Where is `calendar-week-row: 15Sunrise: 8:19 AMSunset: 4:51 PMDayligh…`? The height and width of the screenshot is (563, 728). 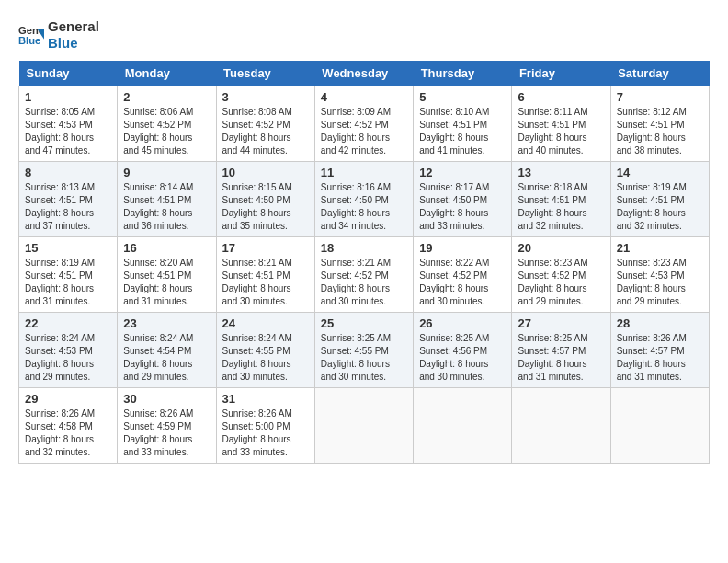
calendar-week-row: 15Sunrise: 8:19 AMSunset: 4:51 PMDayligh… is located at coordinates (364, 275).